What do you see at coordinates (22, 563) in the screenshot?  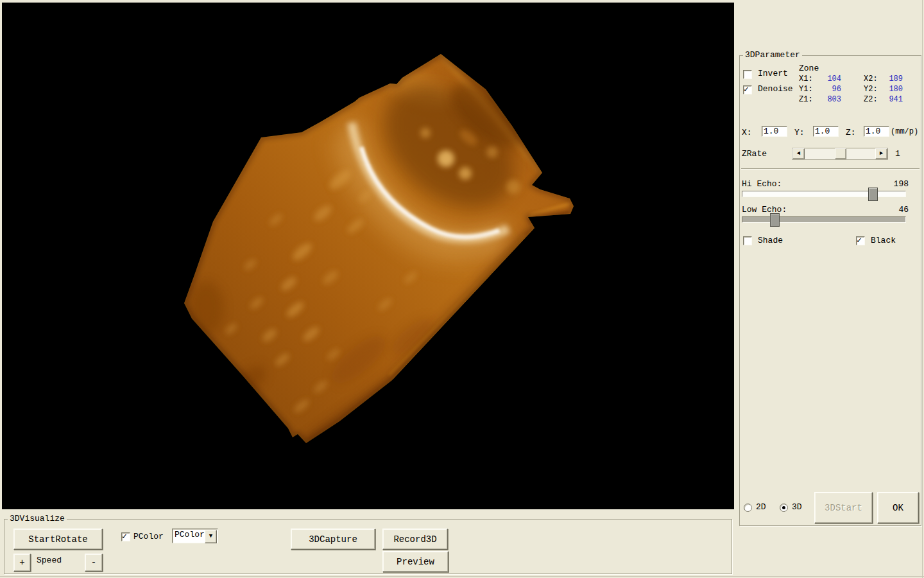 I see `speed-plus-button: +` at bounding box center [22, 563].